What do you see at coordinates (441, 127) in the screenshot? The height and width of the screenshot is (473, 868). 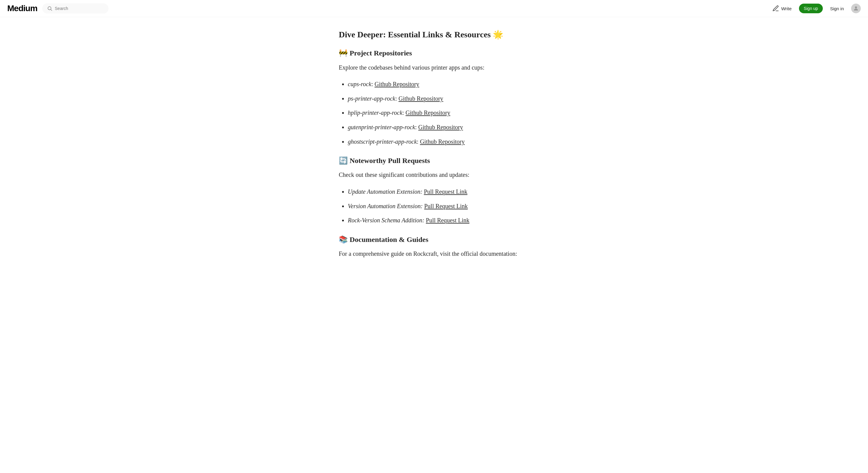 I see `github-repo-link-4: Github Repository` at bounding box center [441, 127].